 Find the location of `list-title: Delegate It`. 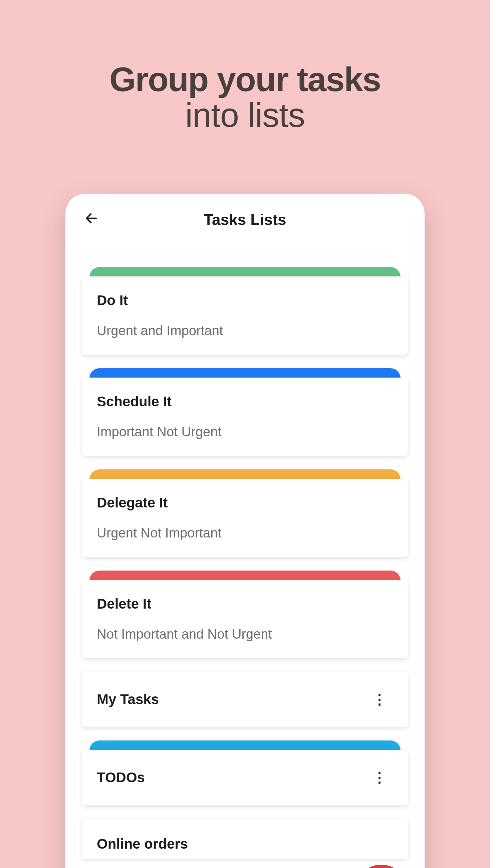

list-title: Delegate It is located at coordinates (245, 503).